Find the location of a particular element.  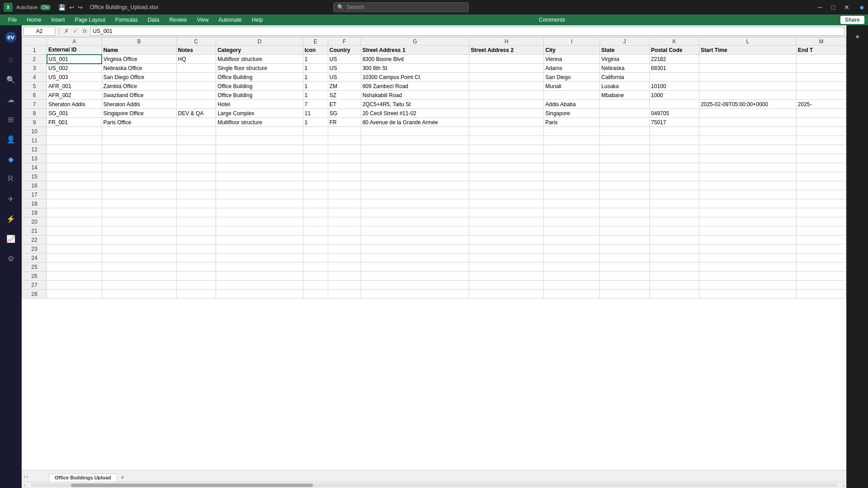

table-cell: AFR_002 is located at coordinates (75, 95).